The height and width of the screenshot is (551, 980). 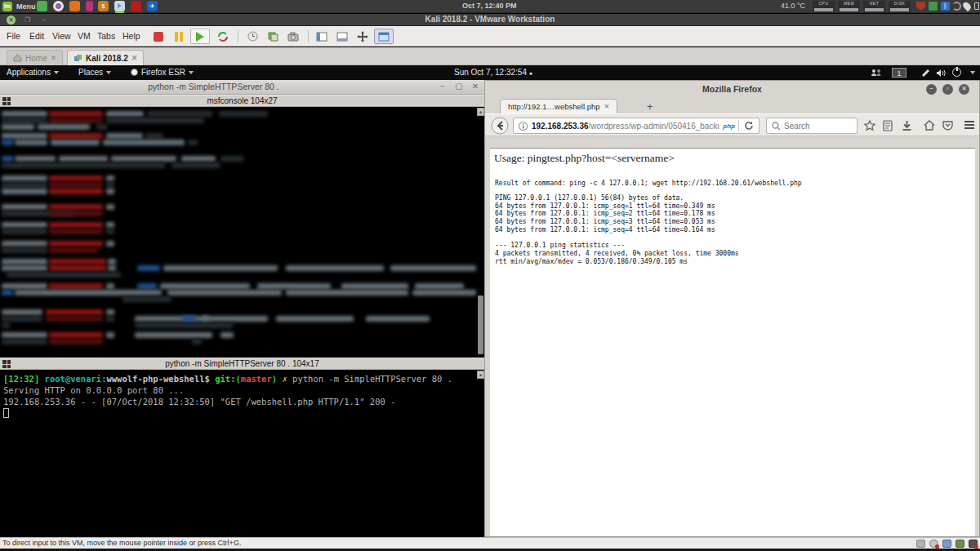 I want to click on users-indicator-icon, so click(x=876, y=73).